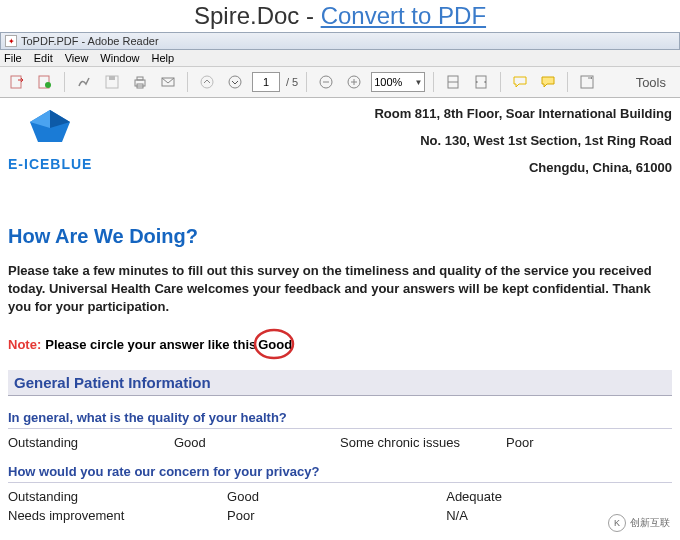 This screenshot has height=540, width=680. What do you see at coordinates (398, 82) in the screenshot?
I see `zoom-select: 100%▼` at bounding box center [398, 82].